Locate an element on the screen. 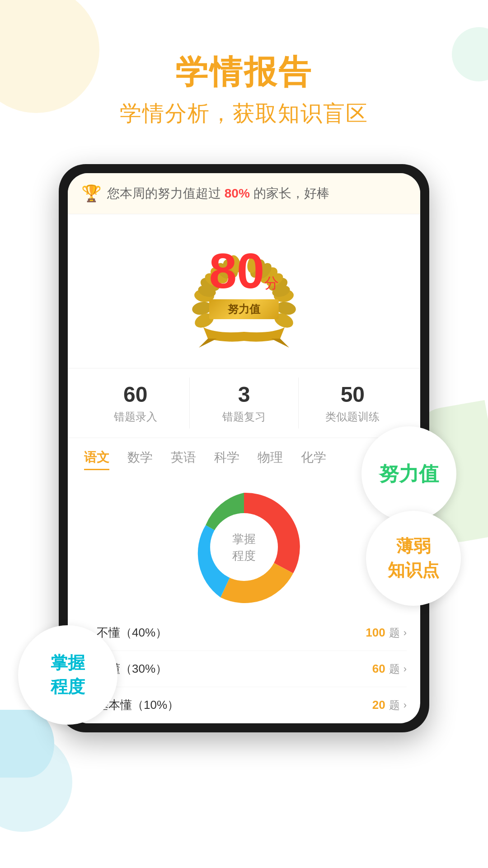 The width and height of the screenshot is (488, 868). legend-unit-0: 题 is located at coordinates (394, 633).